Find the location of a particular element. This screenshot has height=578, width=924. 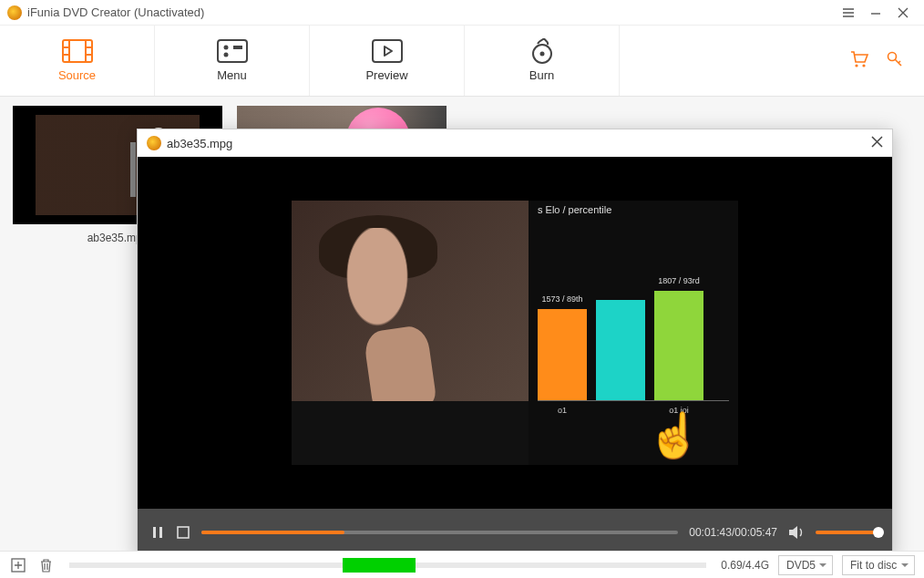

disc-usage-text: 0.69/4.4G is located at coordinates (745, 565).